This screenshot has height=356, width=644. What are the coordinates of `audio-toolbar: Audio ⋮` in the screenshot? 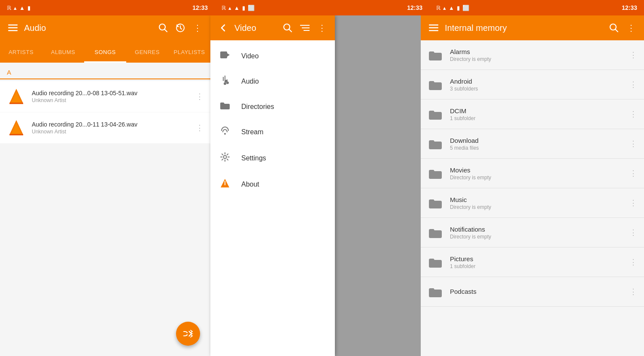 It's located at (105, 28).